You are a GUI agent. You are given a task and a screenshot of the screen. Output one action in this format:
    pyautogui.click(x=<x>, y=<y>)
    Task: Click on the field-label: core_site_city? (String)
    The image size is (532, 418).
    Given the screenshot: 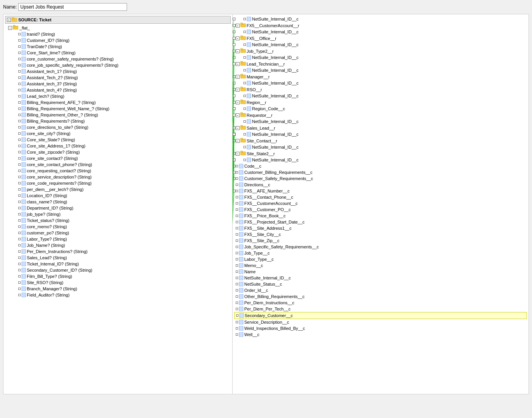 What is the action you would take?
    pyautogui.click(x=49, y=134)
    